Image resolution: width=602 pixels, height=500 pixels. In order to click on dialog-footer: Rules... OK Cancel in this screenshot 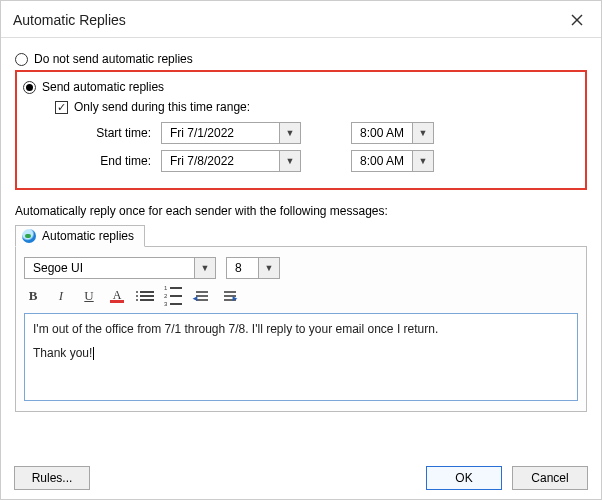, I will do `click(301, 478)`.